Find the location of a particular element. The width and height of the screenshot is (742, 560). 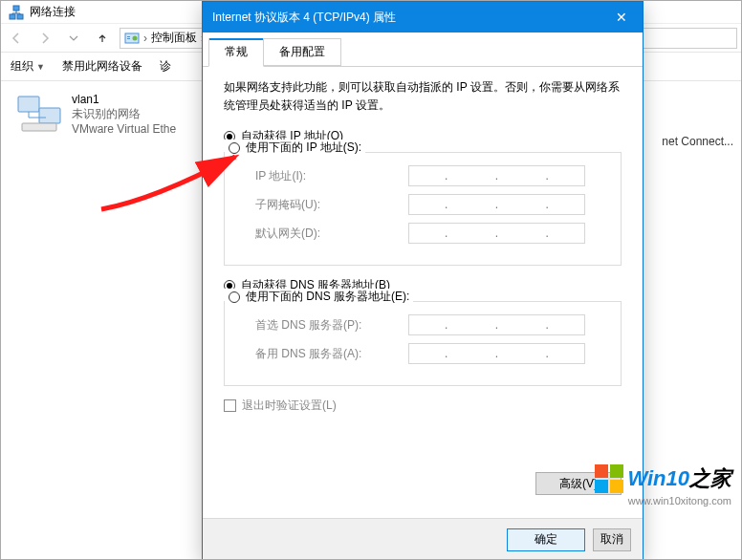

nav-back is located at coordinates (16, 38).